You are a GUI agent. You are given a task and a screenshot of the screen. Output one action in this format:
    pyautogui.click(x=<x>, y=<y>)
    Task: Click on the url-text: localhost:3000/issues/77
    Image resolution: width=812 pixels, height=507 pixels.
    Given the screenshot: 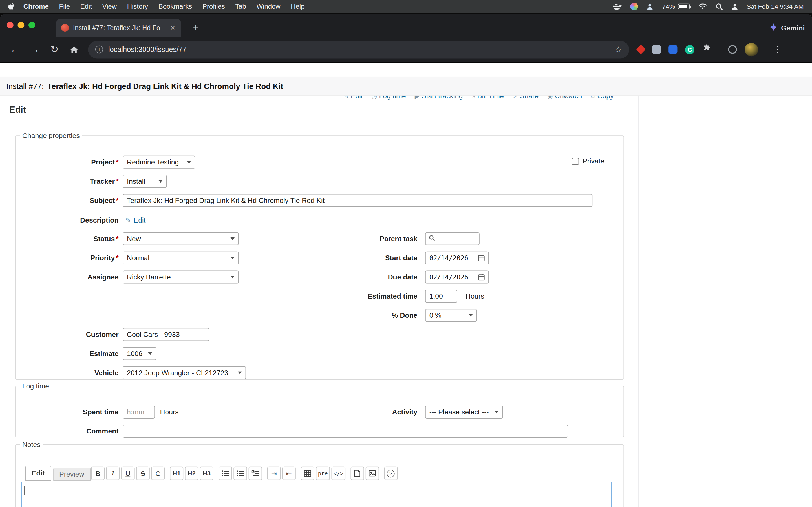 What is the action you would take?
    pyautogui.click(x=359, y=50)
    